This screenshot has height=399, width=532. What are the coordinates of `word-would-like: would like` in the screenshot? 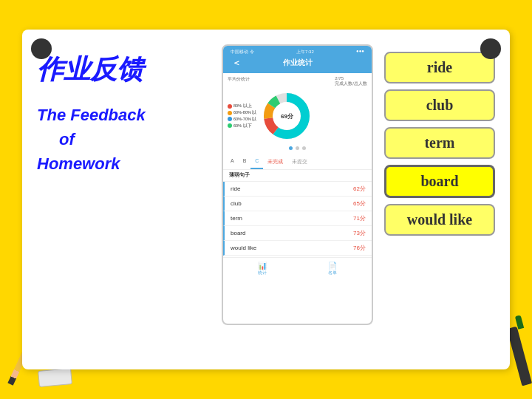 It's located at (244, 248).